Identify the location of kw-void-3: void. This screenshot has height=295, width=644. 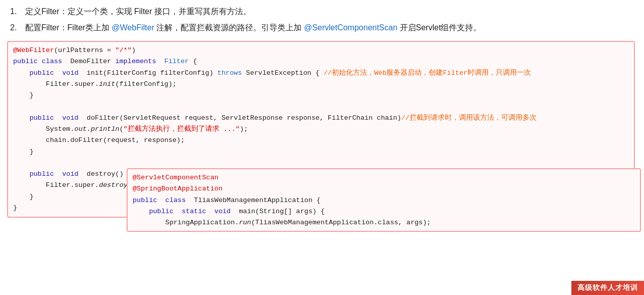
(69, 174).